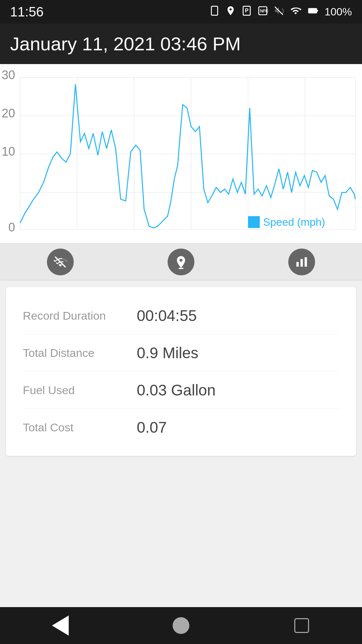 Image resolution: width=362 pixels, height=644 pixels. Describe the element at coordinates (181, 626) in the screenshot. I see `nav-bar` at that location.